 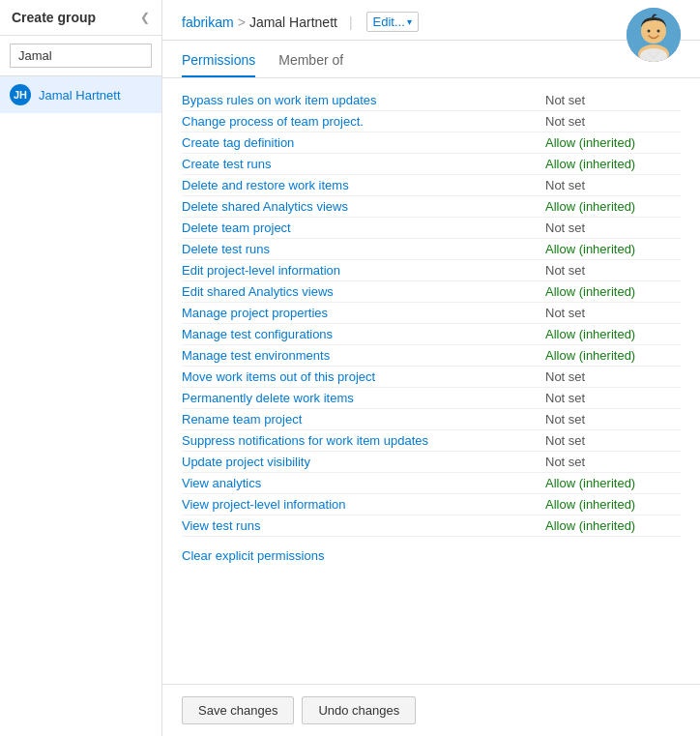 I want to click on sidebar-title: Create group, so click(x=54, y=17).